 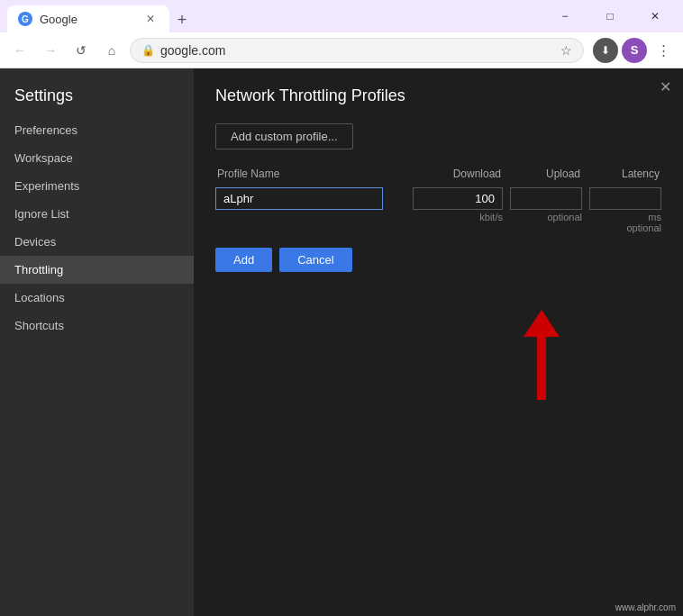 What do you see at coordinates (59, 20) in the screenshot?
I see `tab-title: Google` at bounding box center [59, 20].